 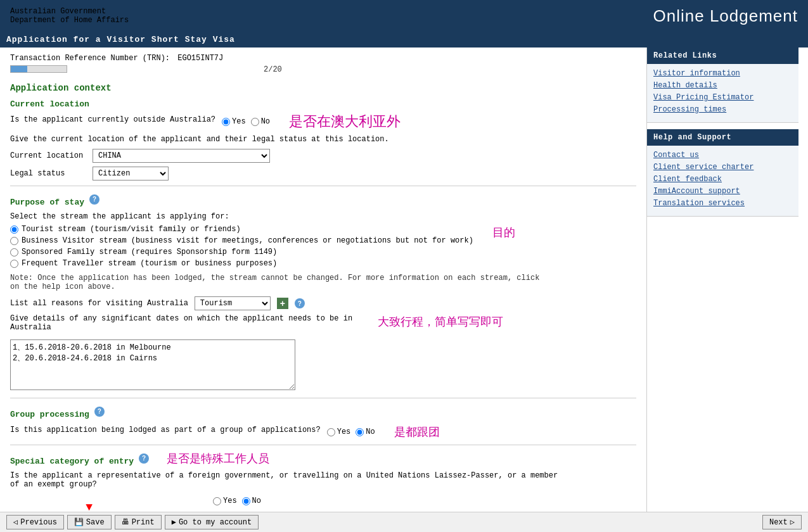 I want to click on previous-label: Previous, so click(x=39, y=522).